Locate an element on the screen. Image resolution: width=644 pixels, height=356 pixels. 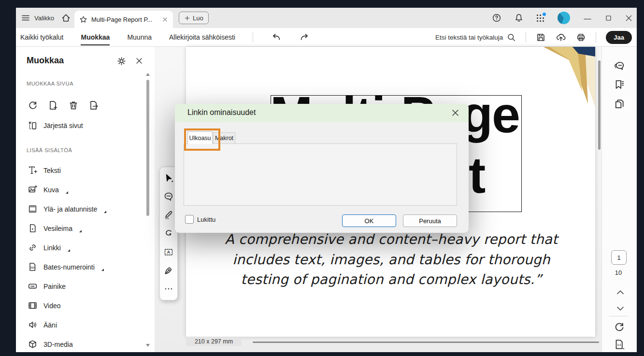
vertical-scrollbar is located at coordinates (599, 105).